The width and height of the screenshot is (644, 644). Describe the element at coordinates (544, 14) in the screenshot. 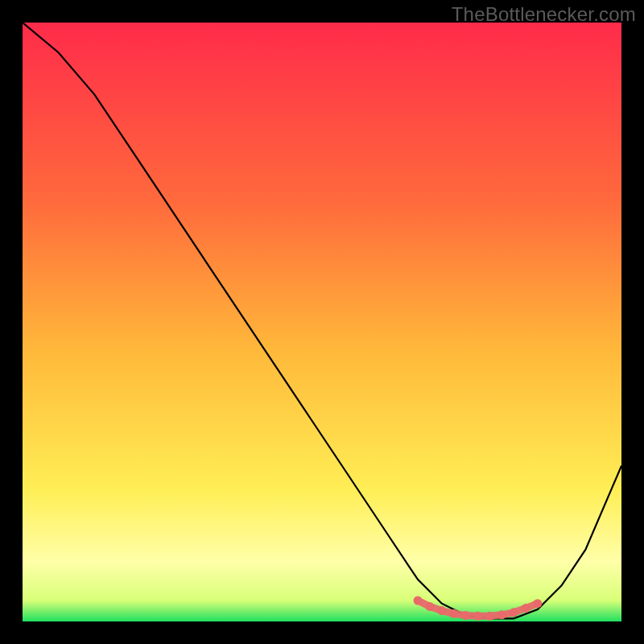

I see `watermark-text: TheBottlenecker.com` at that location.